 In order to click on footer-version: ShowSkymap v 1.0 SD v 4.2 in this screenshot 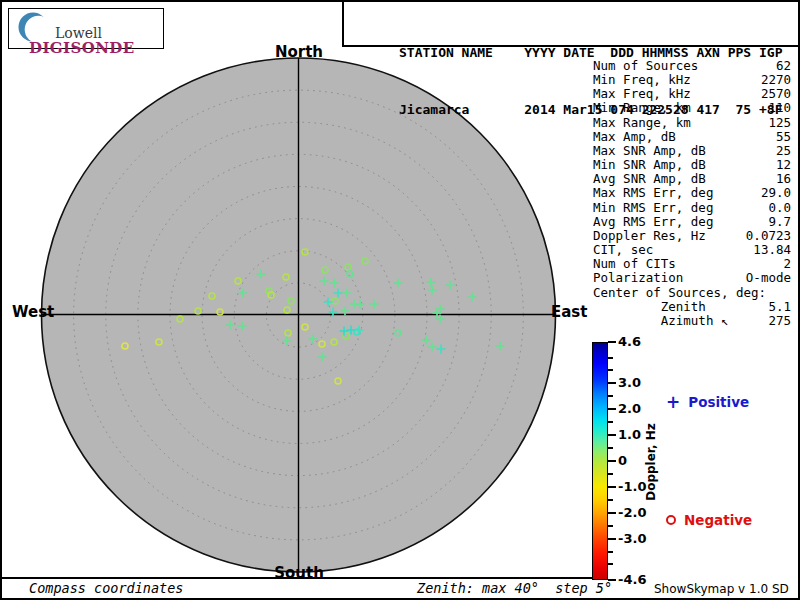, I will do `click(726, 591)`.